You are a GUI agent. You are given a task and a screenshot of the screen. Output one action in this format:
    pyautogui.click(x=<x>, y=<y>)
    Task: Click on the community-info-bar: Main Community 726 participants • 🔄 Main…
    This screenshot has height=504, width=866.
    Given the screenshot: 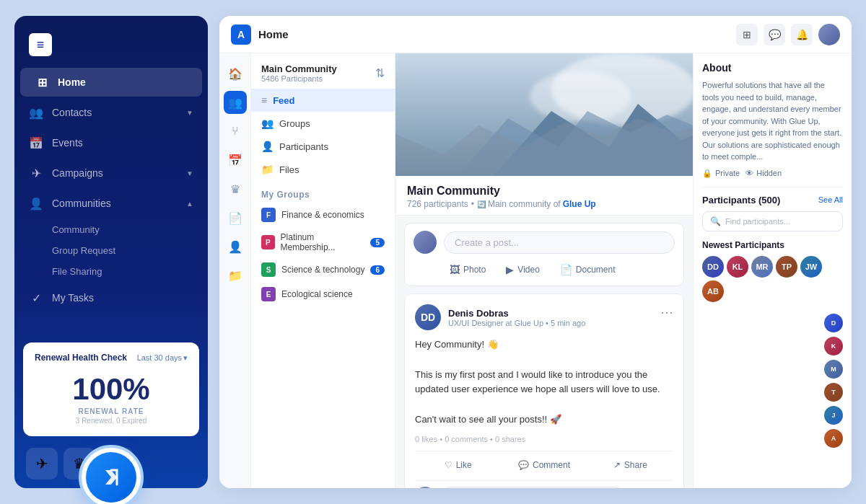 What is the action you would take?
    pyautogui.click(x=544, y=196)
    